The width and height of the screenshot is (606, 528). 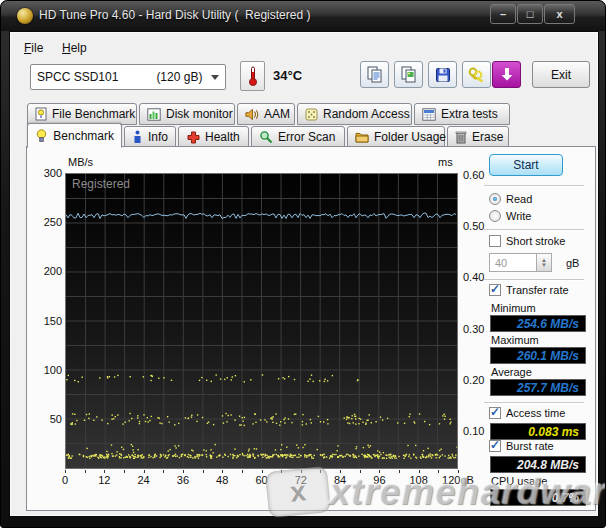 I want to click on average-label: Average, so click(x=512, y=372).